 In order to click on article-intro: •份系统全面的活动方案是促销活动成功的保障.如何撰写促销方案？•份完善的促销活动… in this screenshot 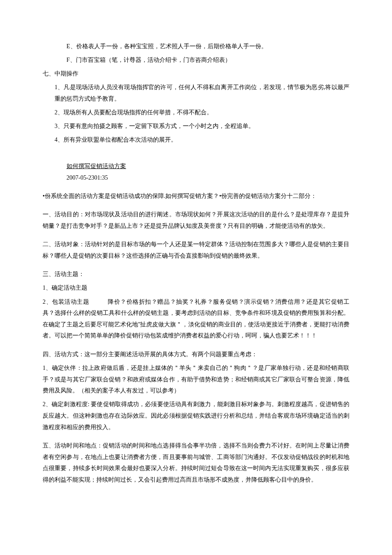, I will do `click(196, 196)`.